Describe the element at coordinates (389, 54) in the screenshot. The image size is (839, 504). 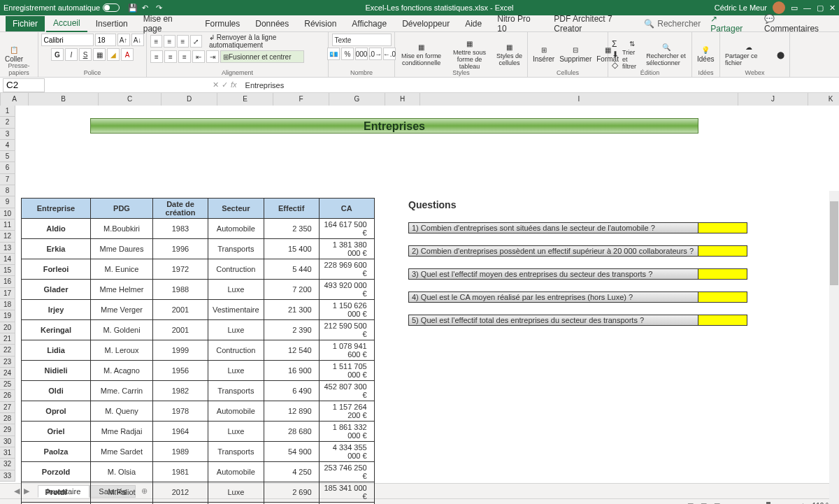
I see `dec-decimal-icon: ←.0` at that location.